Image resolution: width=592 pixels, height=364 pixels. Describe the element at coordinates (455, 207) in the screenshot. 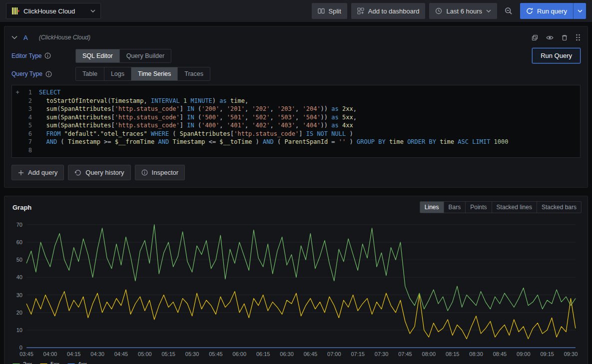

I see `option-bars: Bars` at that location.